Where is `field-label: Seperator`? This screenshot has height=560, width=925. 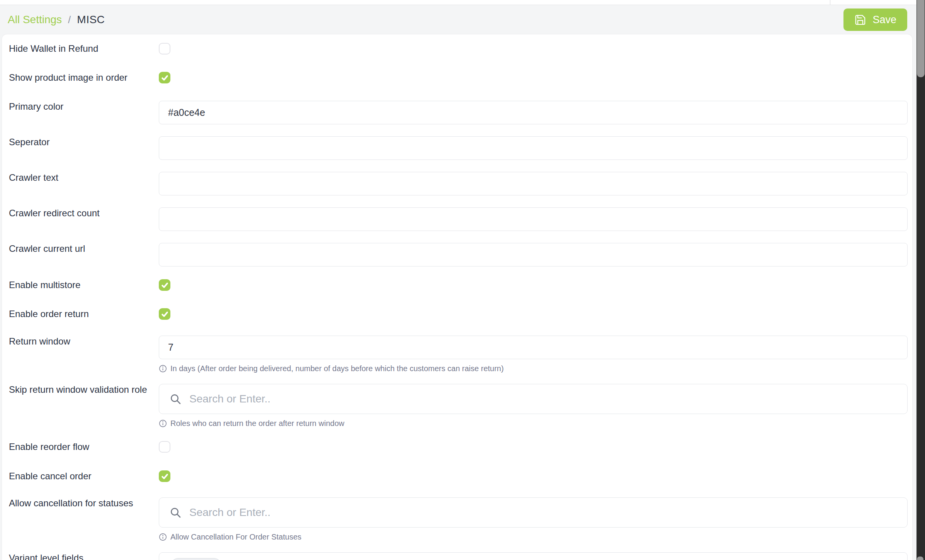
field-label: Seperator is located at coordinates (83, 142).